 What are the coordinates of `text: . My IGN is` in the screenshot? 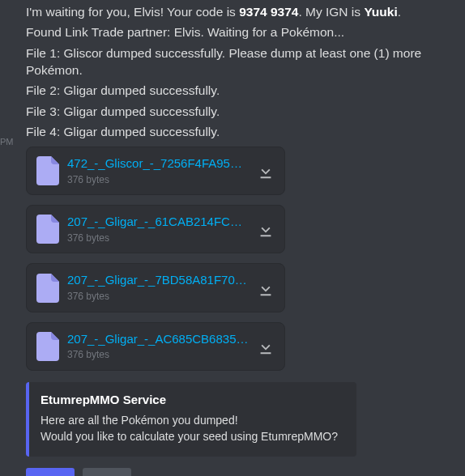 It's located at (331, 11).